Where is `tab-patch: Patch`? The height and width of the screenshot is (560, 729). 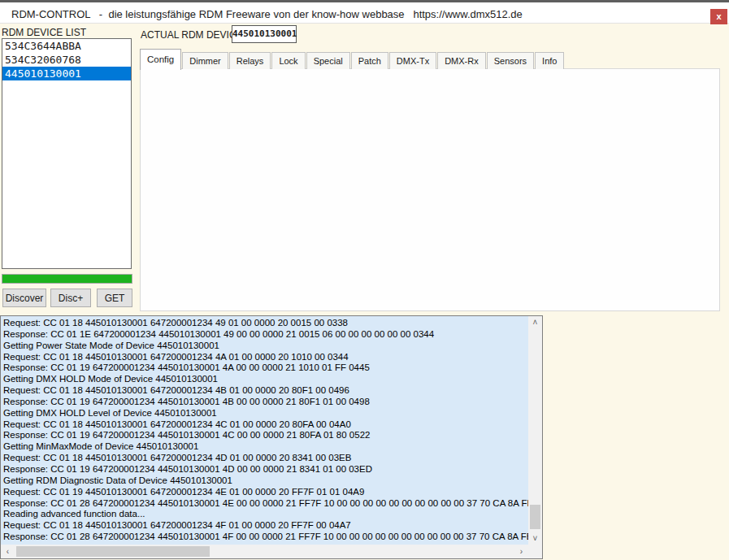 tab-patch: Patch is located at coordinates (370, 60).